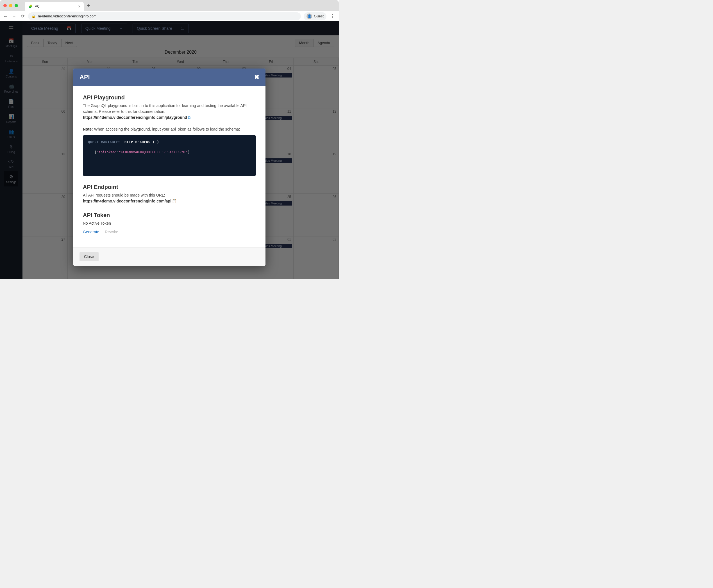  What do you see at coordinates (315, 16) in the screenshot?
I see `profile-button: 👤 Guest` at bounding box center [315, 16].